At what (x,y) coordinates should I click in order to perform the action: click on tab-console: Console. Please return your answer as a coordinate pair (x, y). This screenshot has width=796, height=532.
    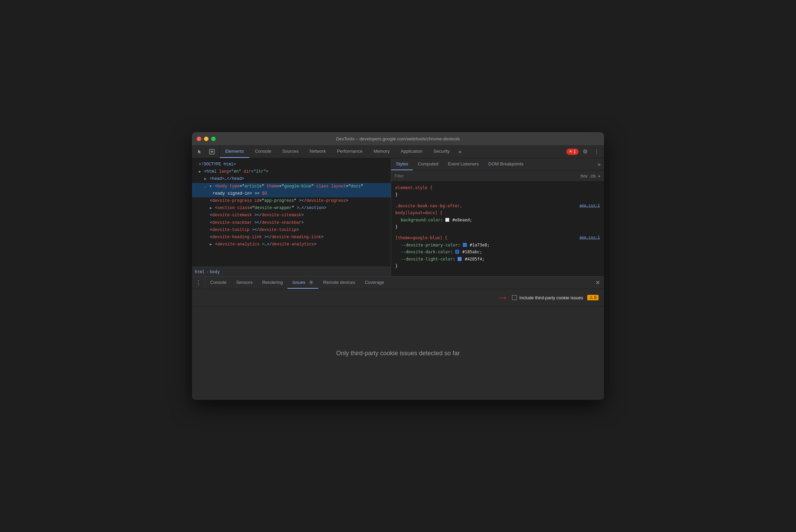
    Looking at the image, I should click on (263, 152).